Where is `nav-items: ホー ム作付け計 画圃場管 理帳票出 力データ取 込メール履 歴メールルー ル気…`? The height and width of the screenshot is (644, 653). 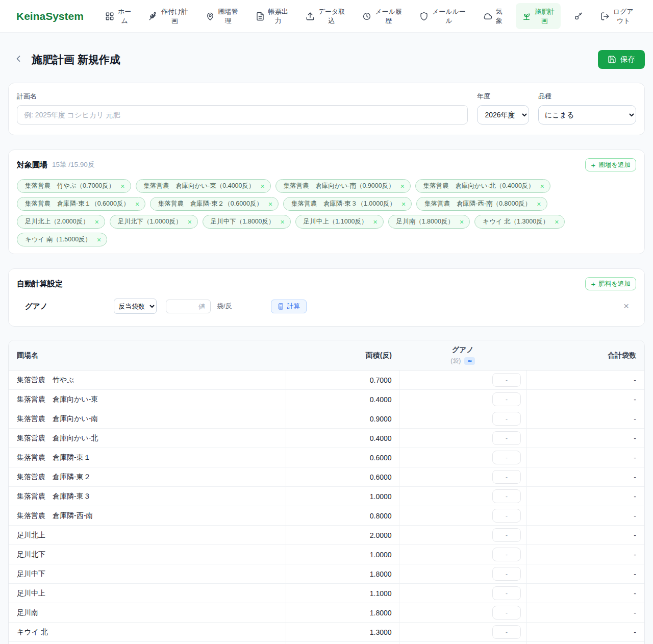
nav-items: ホー ム作付け計 画圃場管 理帳票出 力データ取 込メール履 歴メールルー ル気… is located at coordinates (369, 16).